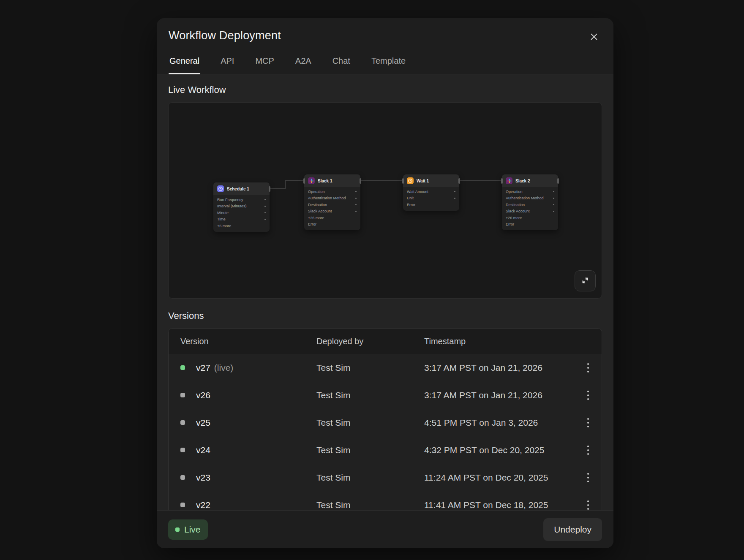 The image size is (744, 560). I want to click on node-field: Interval (Minutes), so click(242, 207).